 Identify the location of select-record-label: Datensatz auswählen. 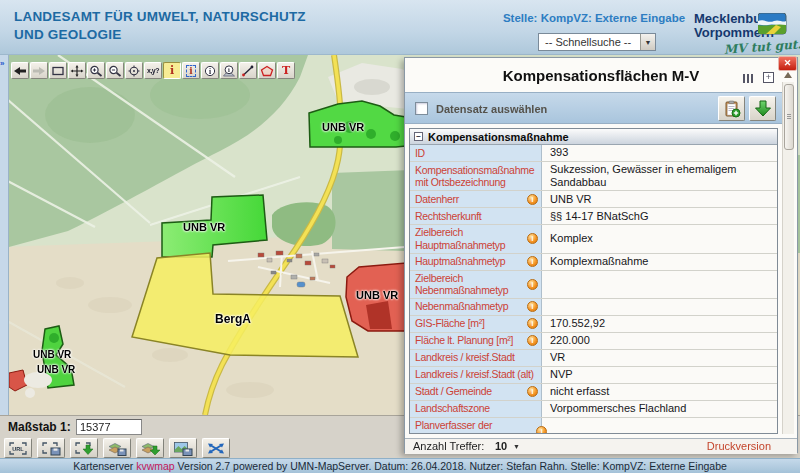
(492, 109).